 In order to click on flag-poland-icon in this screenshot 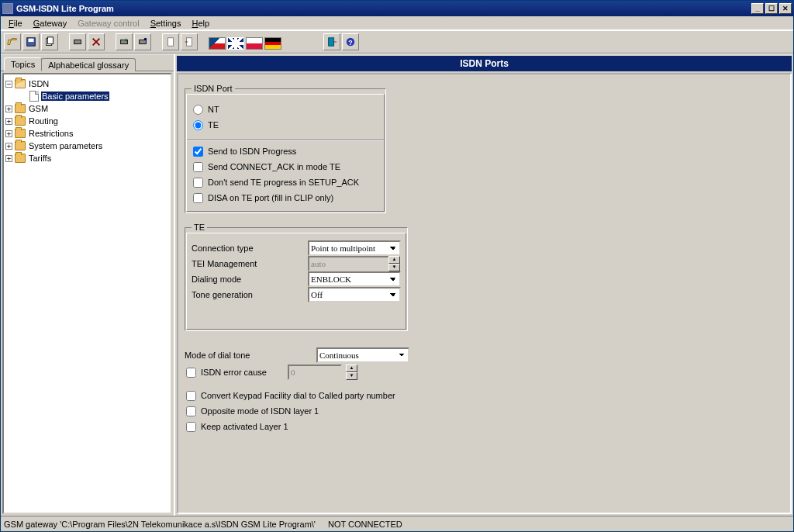, I will do `click(254, 43)`.